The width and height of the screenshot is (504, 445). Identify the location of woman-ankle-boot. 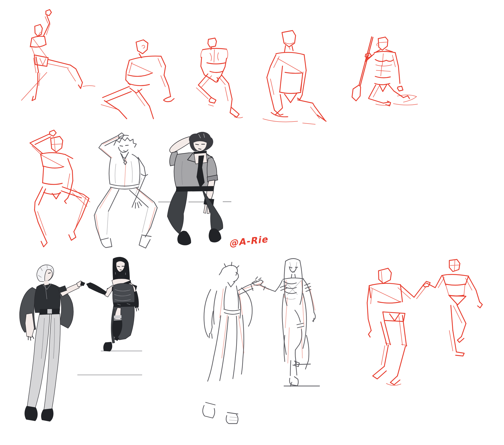
(108, 347).